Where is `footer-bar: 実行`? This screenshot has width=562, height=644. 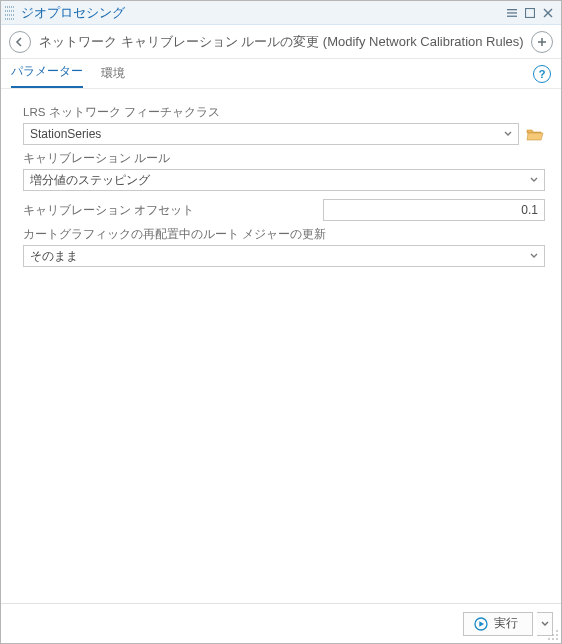 footer-bar: 実行 is located at coordinates (281, 623).